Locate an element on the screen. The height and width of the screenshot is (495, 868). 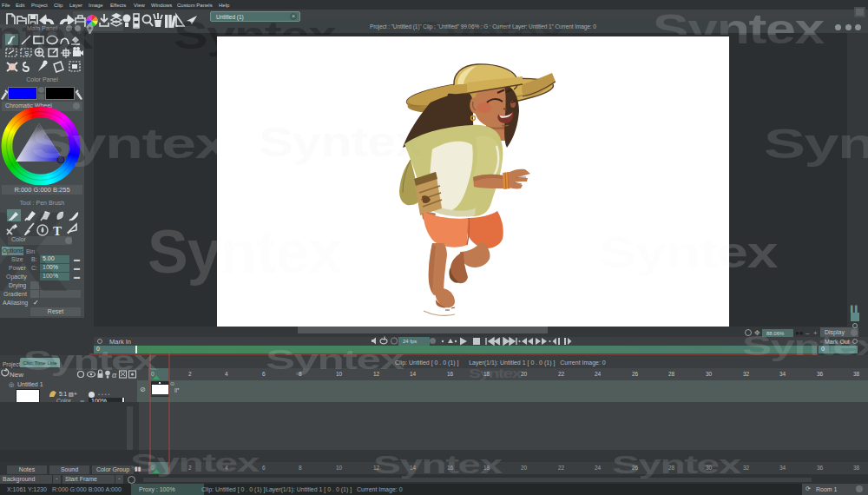
svg-text: S is located at coordinates (26, 54).